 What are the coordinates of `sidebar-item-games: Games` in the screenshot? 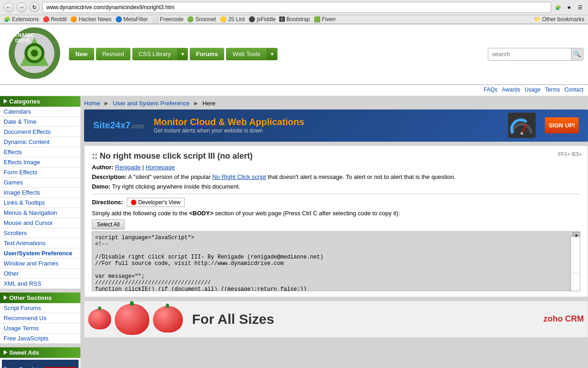 It's located at (40, 183).